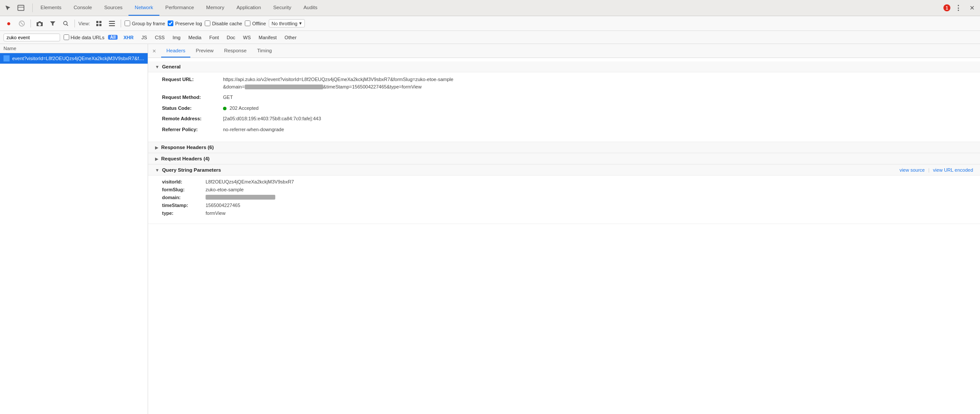 Image resolution: width=980 pixels, height=414 pixels. What do you see at coordinates (66, 37) in the screenshot?
I see `hide-data-urls-checkbox` at bounding box center [66, 37].